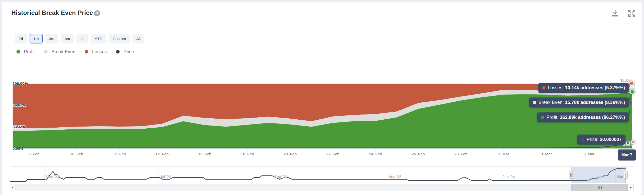 The width and height of the screenshot is (644, 195). Describe the element at coordinates (600, 188) in the screenshot. I see `scrollbar-grip-icon` at that location.